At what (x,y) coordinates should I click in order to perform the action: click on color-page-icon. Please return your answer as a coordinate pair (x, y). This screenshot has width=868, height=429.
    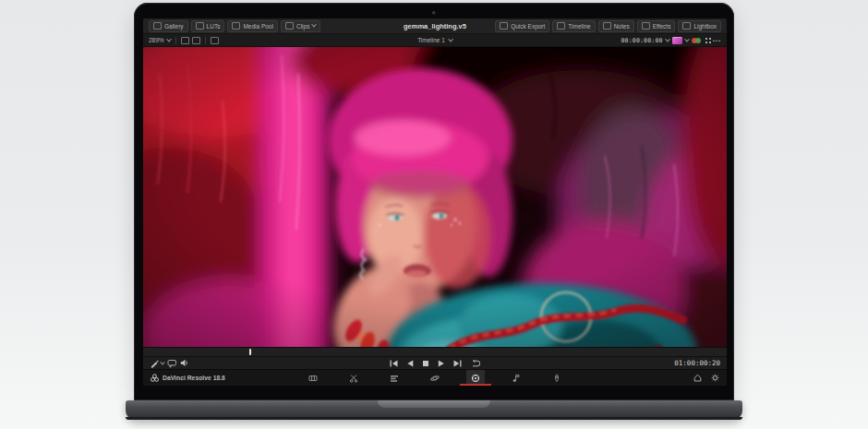
    Looking at the image, I should click on (476, 378).